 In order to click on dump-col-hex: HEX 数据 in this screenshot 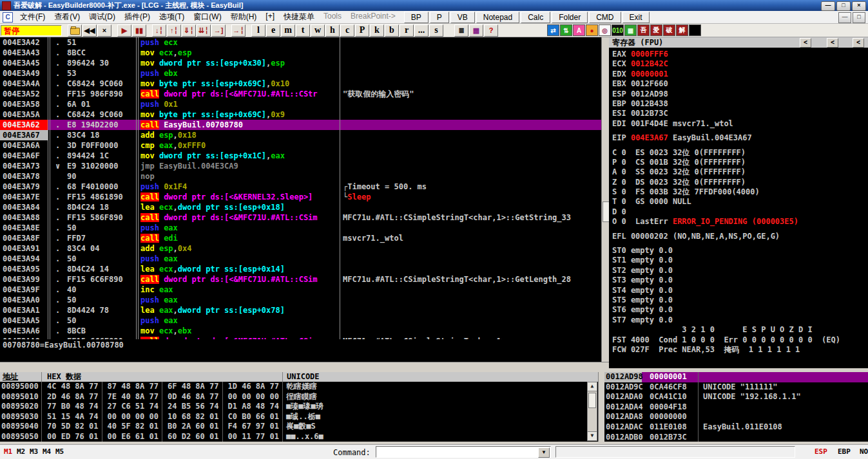, I will do `click(162, 377)`.